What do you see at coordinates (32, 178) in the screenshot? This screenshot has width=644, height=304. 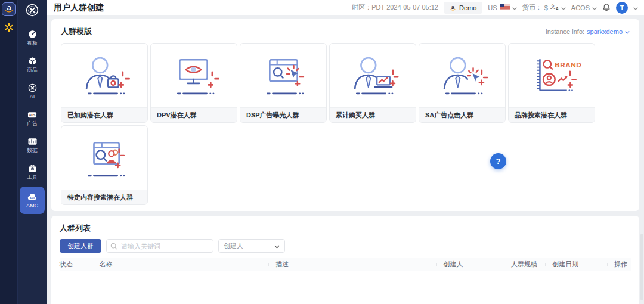 I see `sidebar-item-label: 工具` at bounding box center [32, 178].